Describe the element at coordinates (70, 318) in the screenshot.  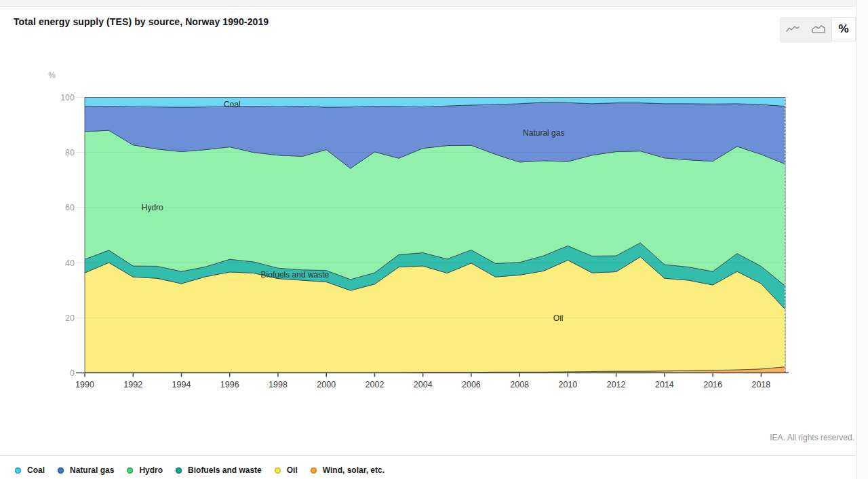
I see `y-tick-label: 20` at that location.